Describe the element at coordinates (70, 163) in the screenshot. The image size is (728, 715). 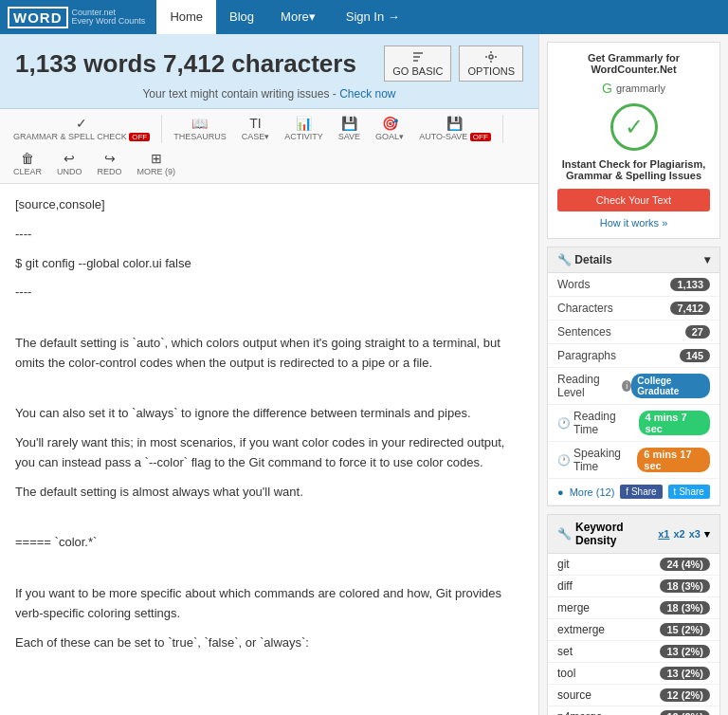
I see `undo-button: ↩ UNDO` at that location.